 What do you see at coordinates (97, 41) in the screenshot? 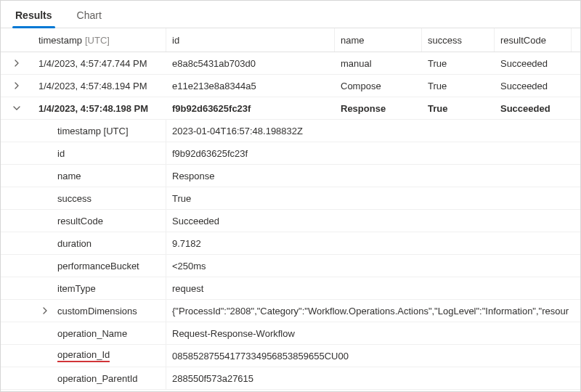
I see `column-unit: [UTC]` at bounding box center [97, 41].